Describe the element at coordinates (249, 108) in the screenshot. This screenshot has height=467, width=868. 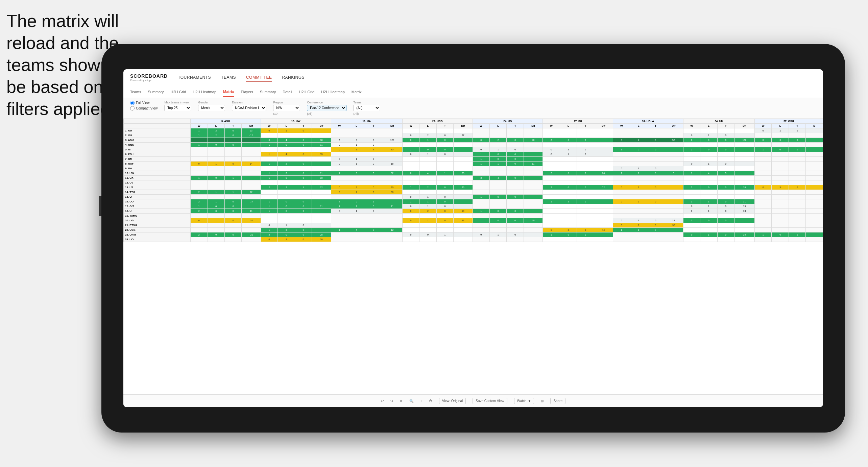
I see `division-select: NCAA Division I` at that location.